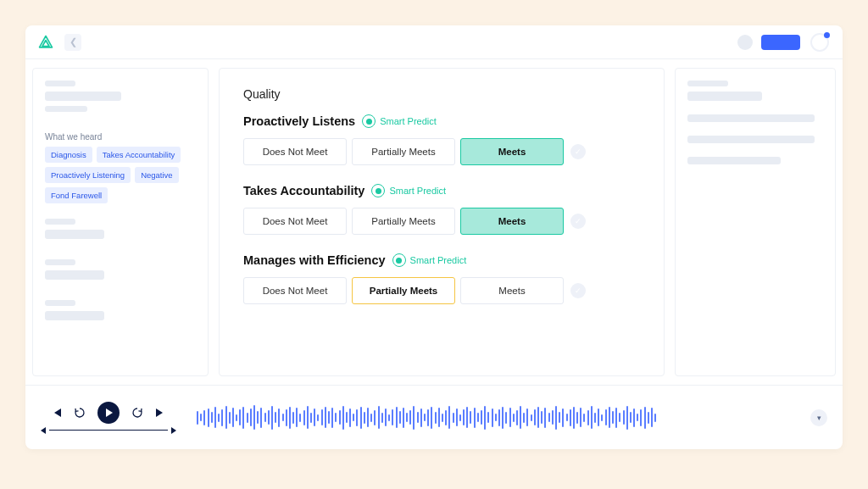  Describe the element at coordinates (76, 195) in the screenshot. I see `tag-fond-farewell: Fond Farewell` at that location.